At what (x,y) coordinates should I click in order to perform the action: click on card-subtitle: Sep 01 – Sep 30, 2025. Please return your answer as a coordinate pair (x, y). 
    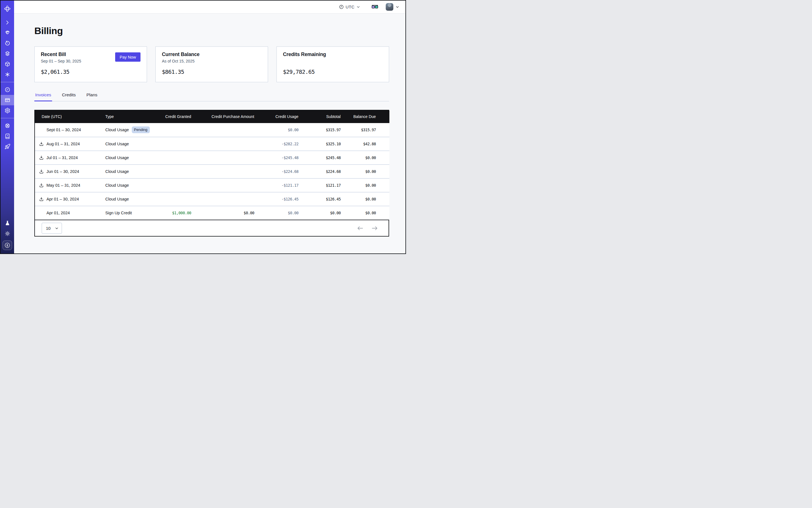
    Looking at the image, I should click on (61, 61).